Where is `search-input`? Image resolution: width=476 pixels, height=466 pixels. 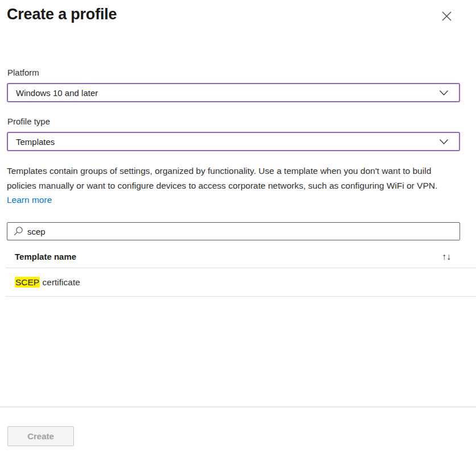
search-input is located at coordinates (241, 232).